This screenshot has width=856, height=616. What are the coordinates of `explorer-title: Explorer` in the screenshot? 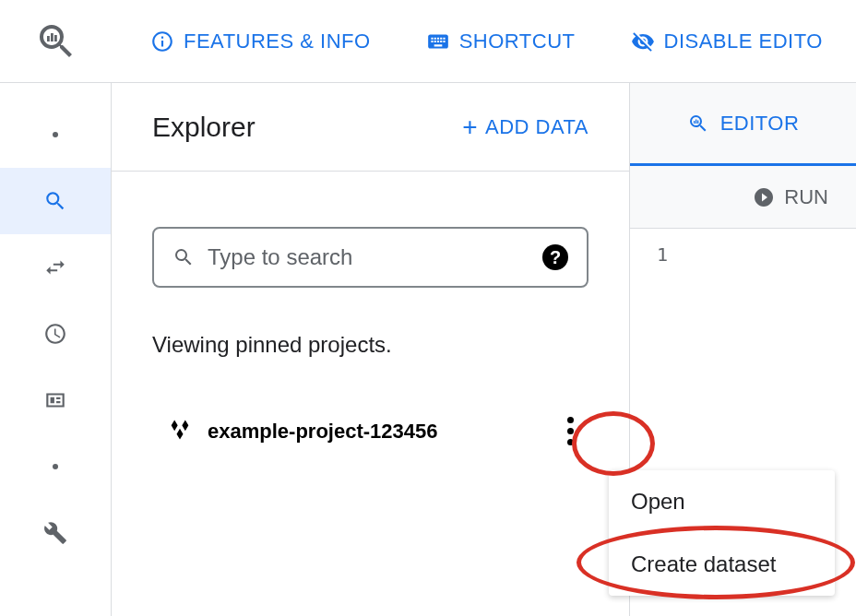 It's located at (204, 127).